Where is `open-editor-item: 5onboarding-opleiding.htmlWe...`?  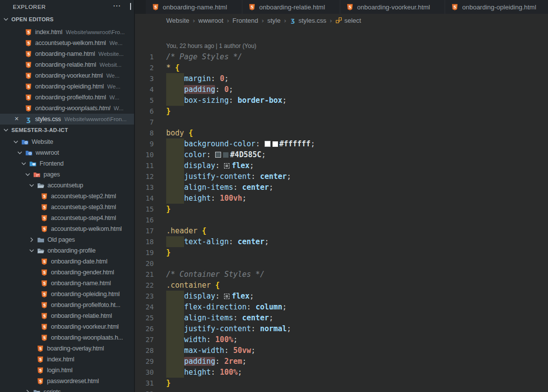 open-editor-item: 5onboarding-opleiding.htmlWe... is located at coordinates (67, 87).